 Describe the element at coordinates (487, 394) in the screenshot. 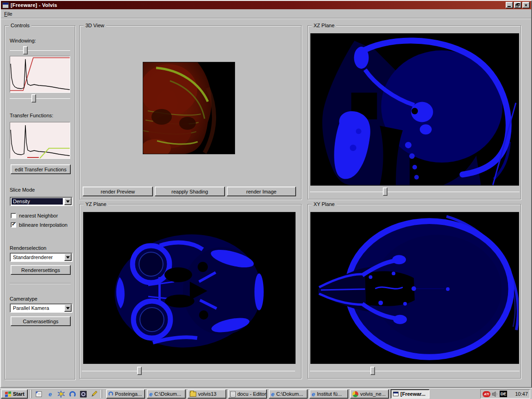

I see `ati-tray-icon: ATI` at that location.